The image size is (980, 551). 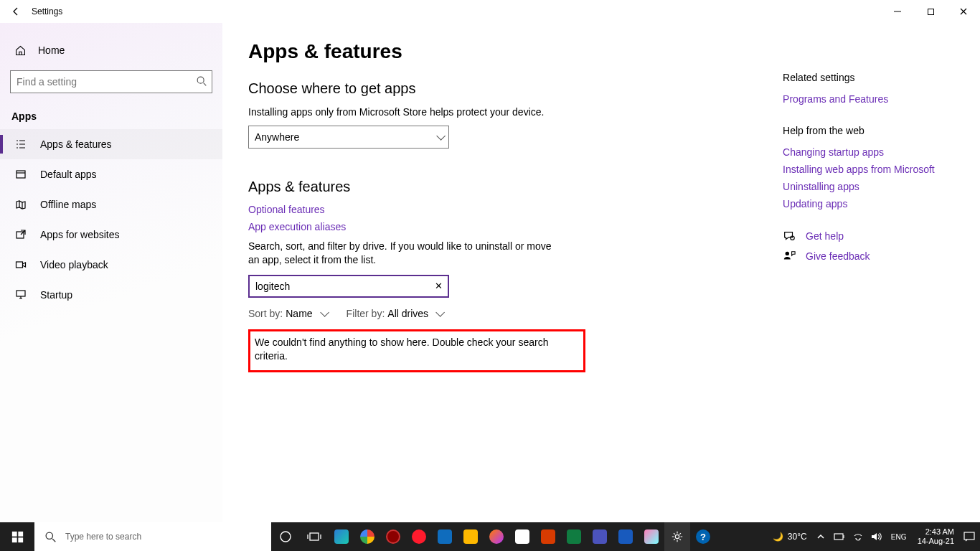 I want to click on no-results-message: We couldn't find anything to show here. …, so click(x=417, y=351).